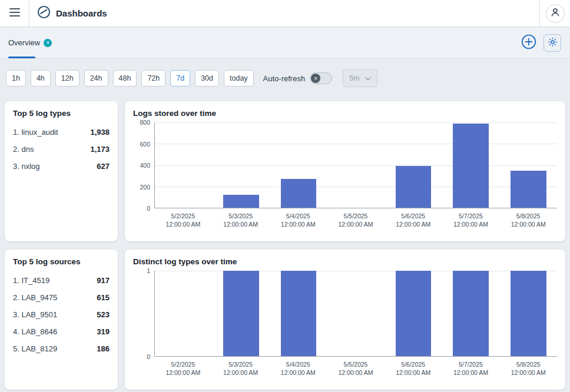 The width and height of the screenshot is (570, 392). I want to click on user-avatar-button, so click(555, 14).